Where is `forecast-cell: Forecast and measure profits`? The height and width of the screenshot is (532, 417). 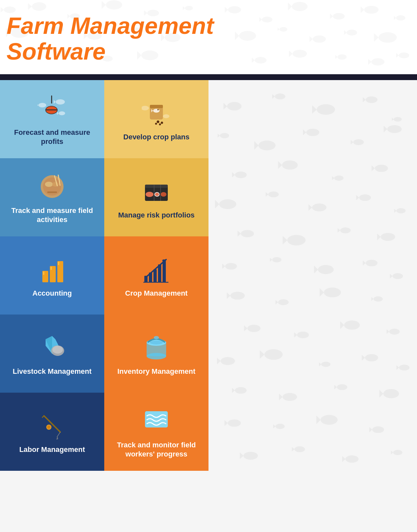 forecast-cell: Forecast and measure profits is located at coordinates (52, 119).